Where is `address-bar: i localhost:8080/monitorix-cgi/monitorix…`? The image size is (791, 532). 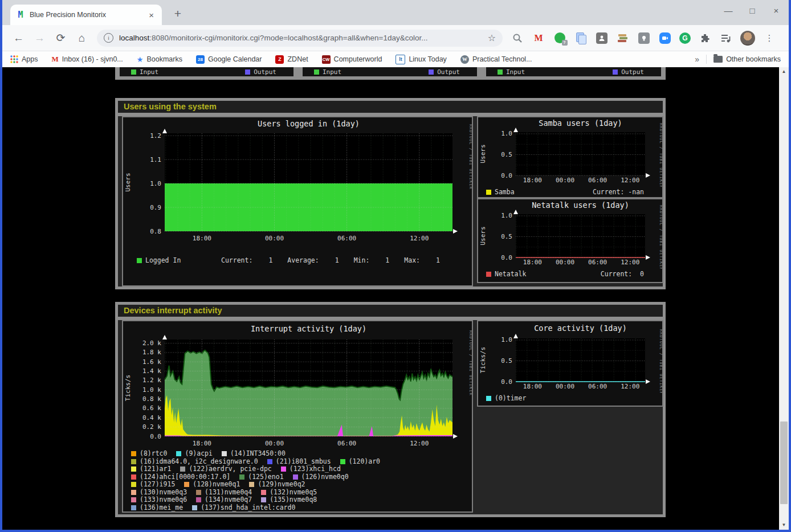
address-bar: i localhost:8080/monitorix-cgi/monitorix… is located at coordinates (300, 38).